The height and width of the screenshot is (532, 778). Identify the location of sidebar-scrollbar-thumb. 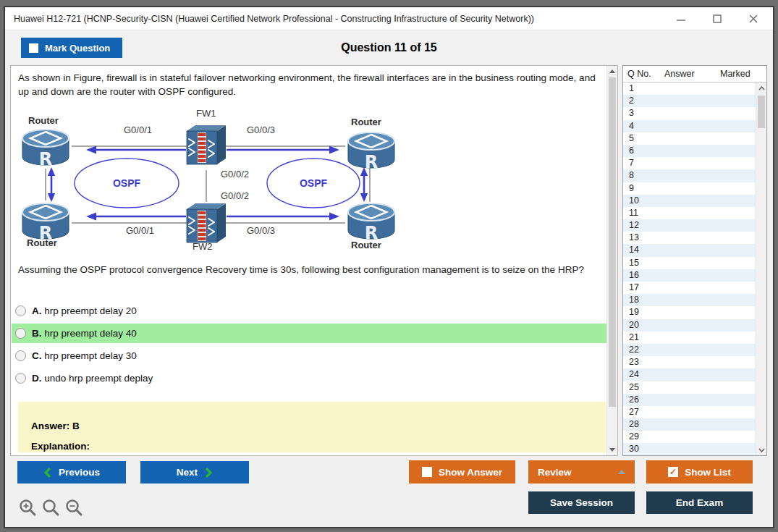
(761, 111).